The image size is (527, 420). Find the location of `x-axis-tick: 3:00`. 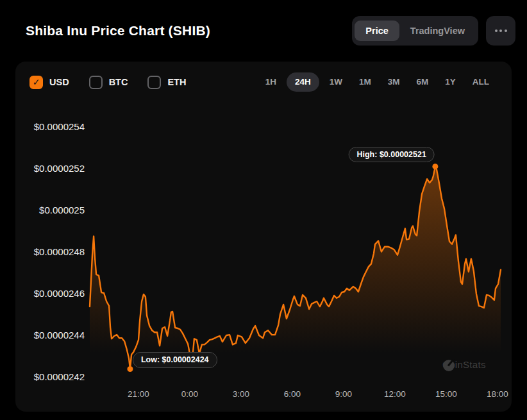

x-axis-tick: 3:00 is located at coordinates (241, 394).